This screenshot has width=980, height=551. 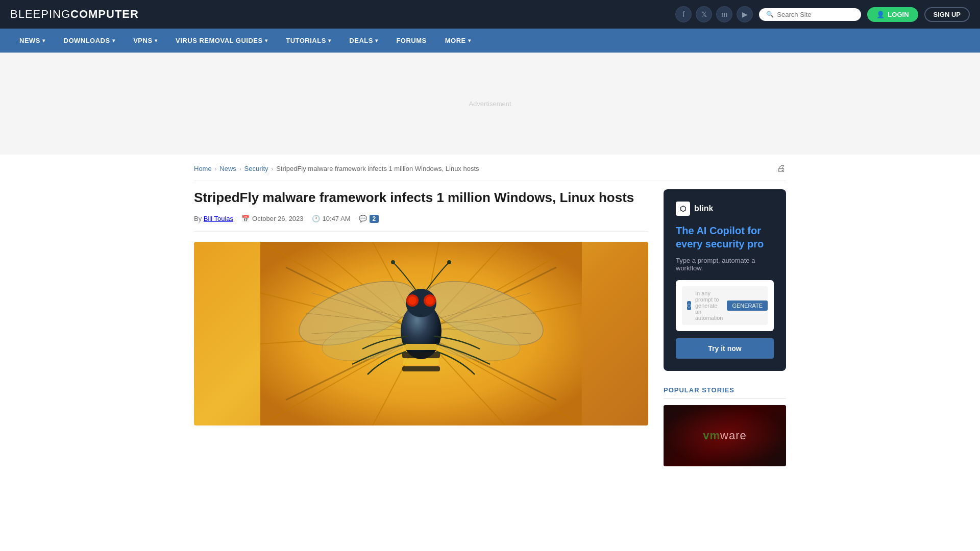 What do you see at coordinates (725, 306) in the screenshot?
I see `ad-input-row: ⬡ In any prompt to generate an automatio…` at bounding box center [725, 306].